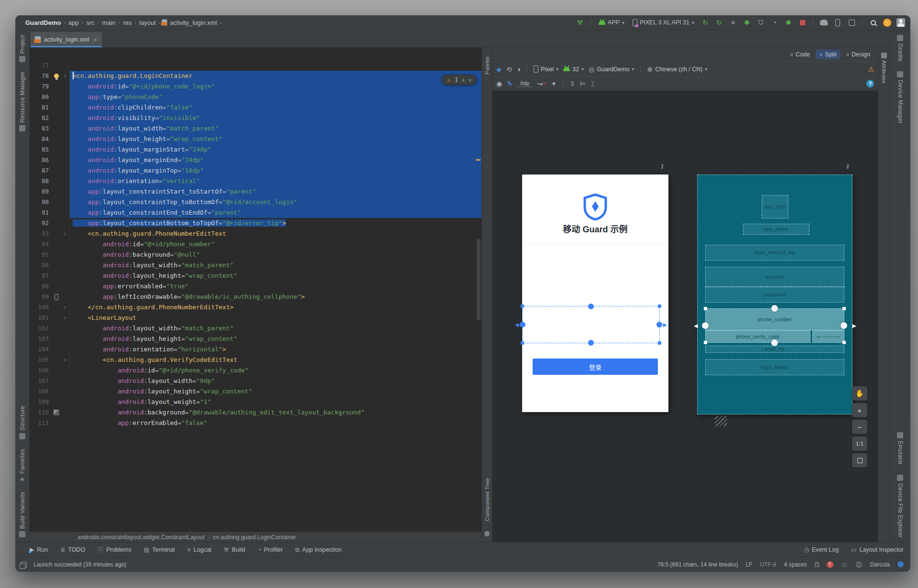 This screenshot has width=918, height=588. Describe the element at coordinates (775, 349) in the screenshot. I see `blueprint-box-error_tip: error_tip` at that location.